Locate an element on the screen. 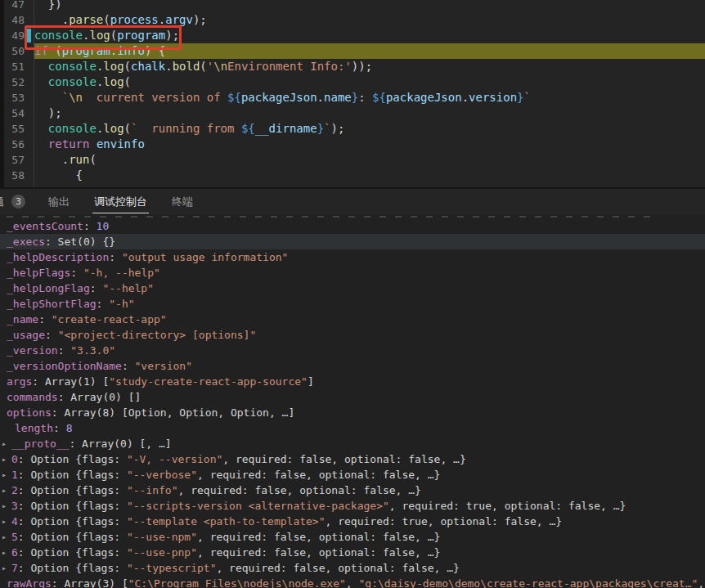 Image resolution: width=705 pixels, height=588 pixels. code-text: .run( is located at coordinates (370, 160).